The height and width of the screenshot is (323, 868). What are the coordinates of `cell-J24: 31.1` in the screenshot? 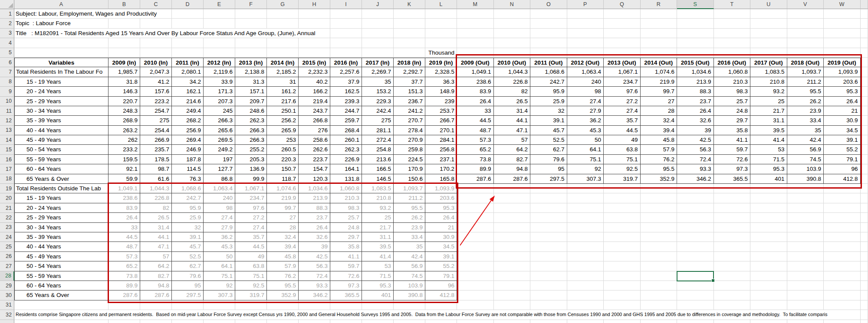 It's located at (378, 237).